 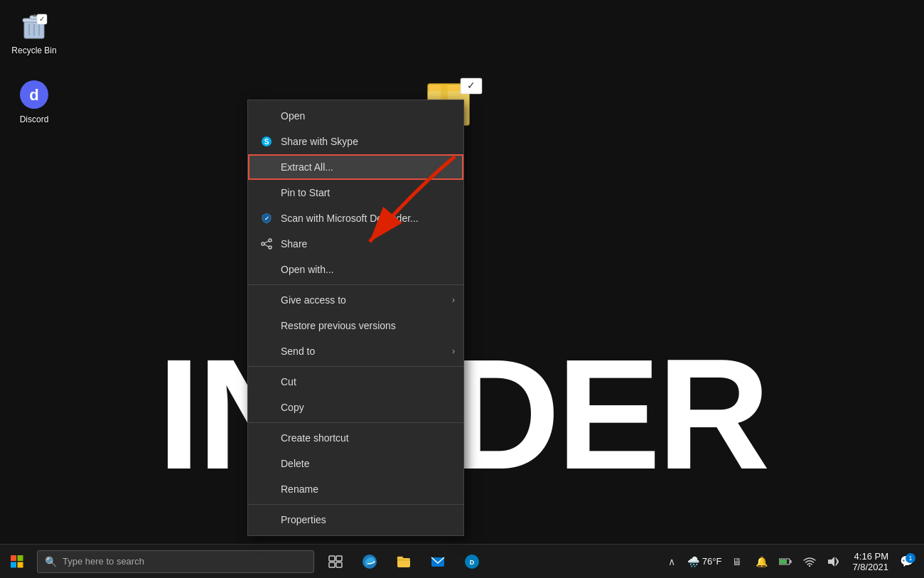 What do you see at coordinates (294, 244) in the screenshot?
I see `menu-item-share-label: Share` at bounding box center [294, 244].